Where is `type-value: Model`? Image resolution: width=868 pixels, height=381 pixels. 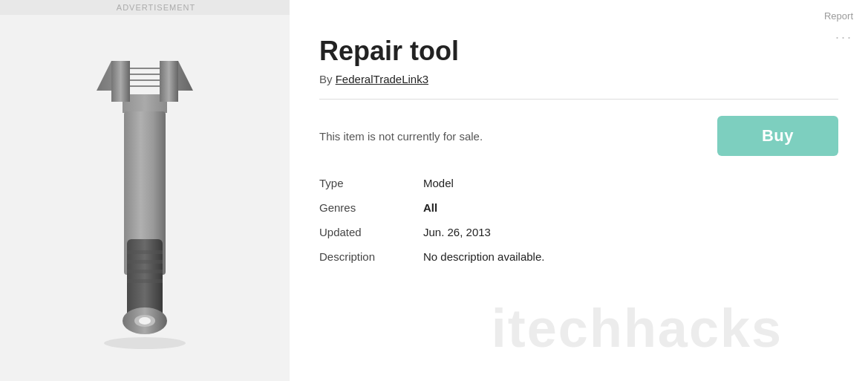
type-value: Model is located at coordinates (631, 183).